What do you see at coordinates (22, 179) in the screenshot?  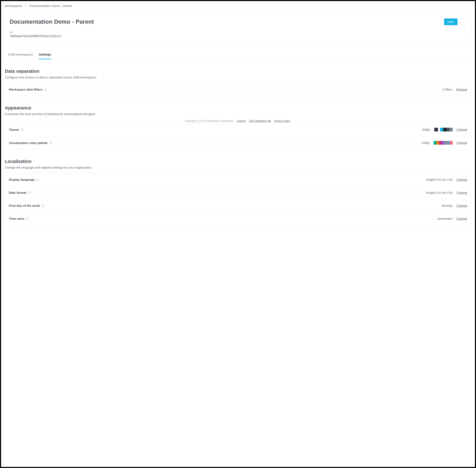 I see `label-text: Display language` at bounding box center [22, 179].